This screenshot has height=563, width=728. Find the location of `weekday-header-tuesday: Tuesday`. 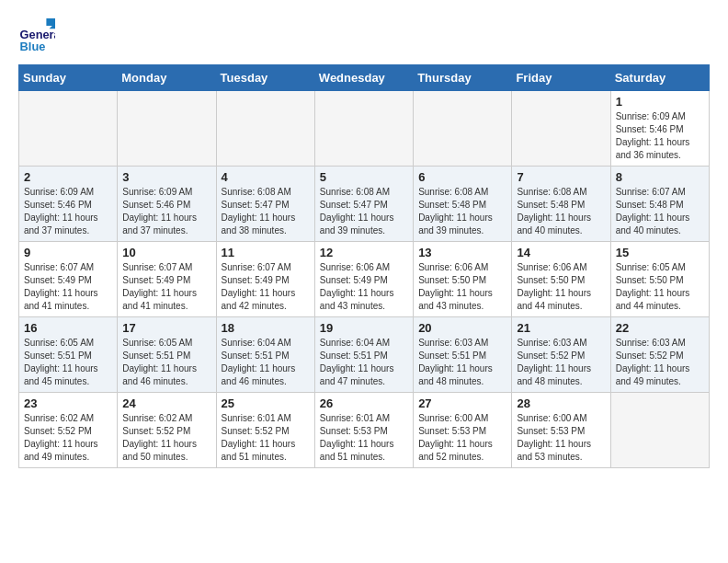

weekday-header-tuesday: Tuesday is located at coordinates (265, 78).